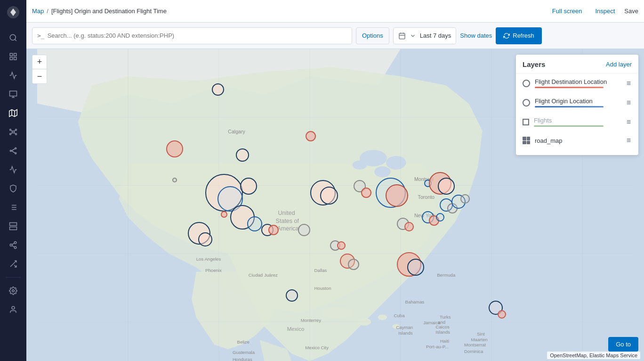 Image resolution: width=644 pixels, height=361 pixels. Describe the element at coordinates (526, 103) in the screenshot. I see `layer-radio-origin` at that location.